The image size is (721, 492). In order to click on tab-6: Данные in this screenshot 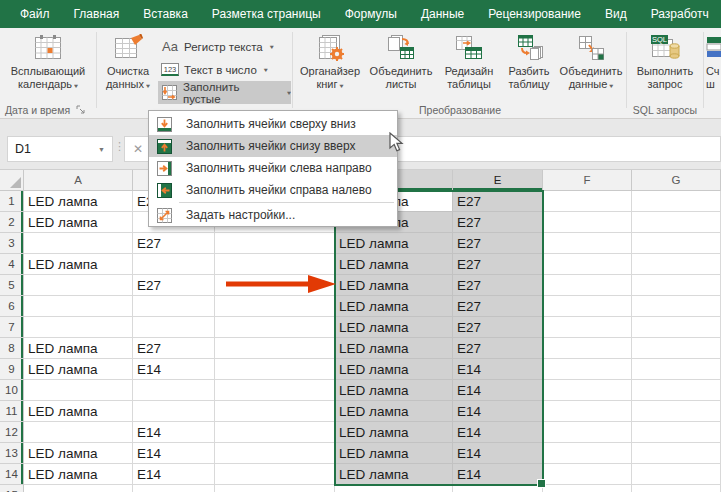, I will do `click(442, 14)`.